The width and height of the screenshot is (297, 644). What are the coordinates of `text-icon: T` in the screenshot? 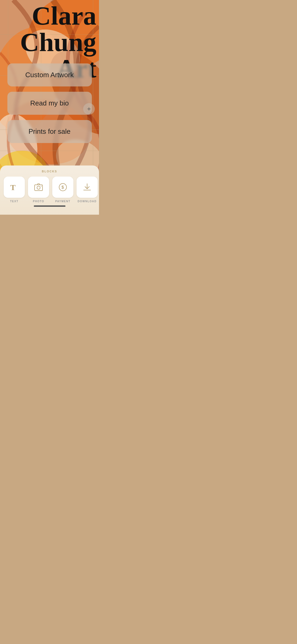 It's located at (14, 187).